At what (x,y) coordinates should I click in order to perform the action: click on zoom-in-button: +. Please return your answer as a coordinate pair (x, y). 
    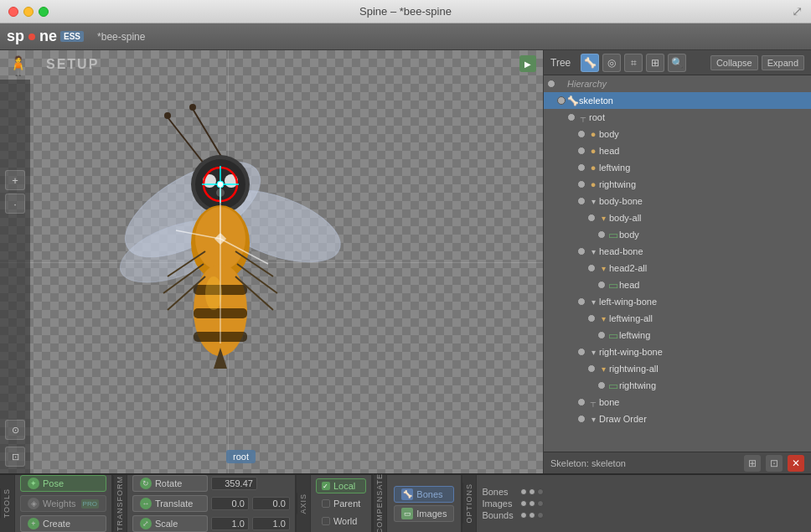
    Looking at the image, I should click on (15, 180).